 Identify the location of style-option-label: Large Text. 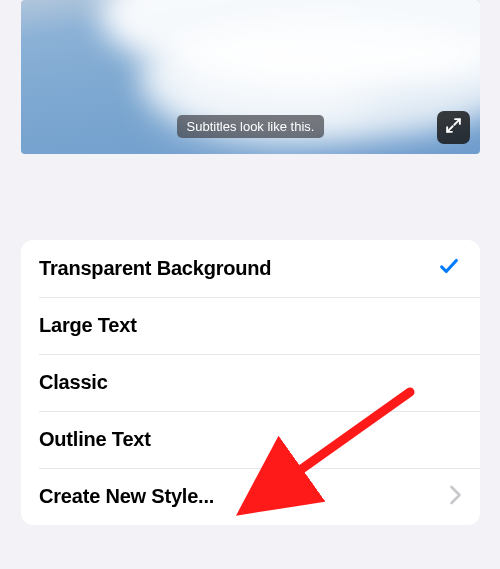
(250, 326).